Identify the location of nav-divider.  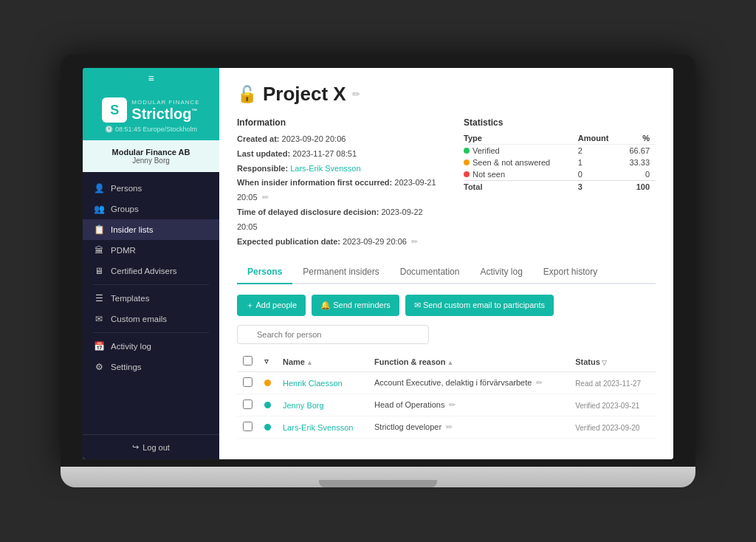
(151, 285).